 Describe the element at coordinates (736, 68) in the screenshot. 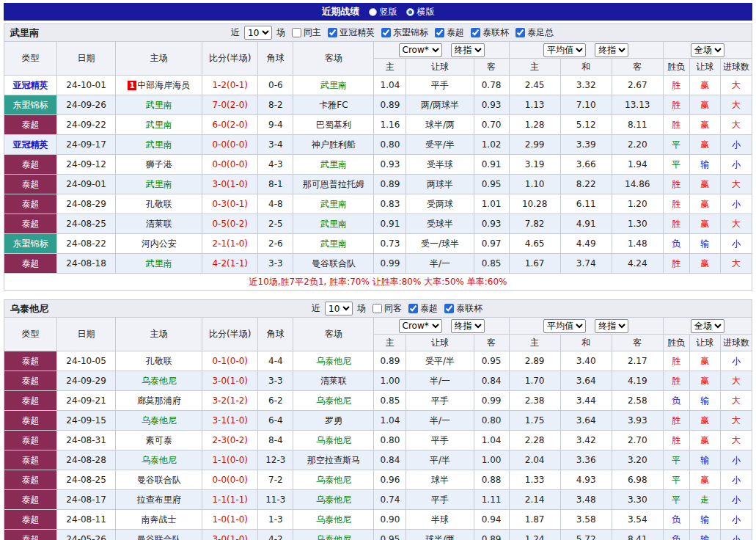

I see `sub-header-goals: 进球数` at that location.